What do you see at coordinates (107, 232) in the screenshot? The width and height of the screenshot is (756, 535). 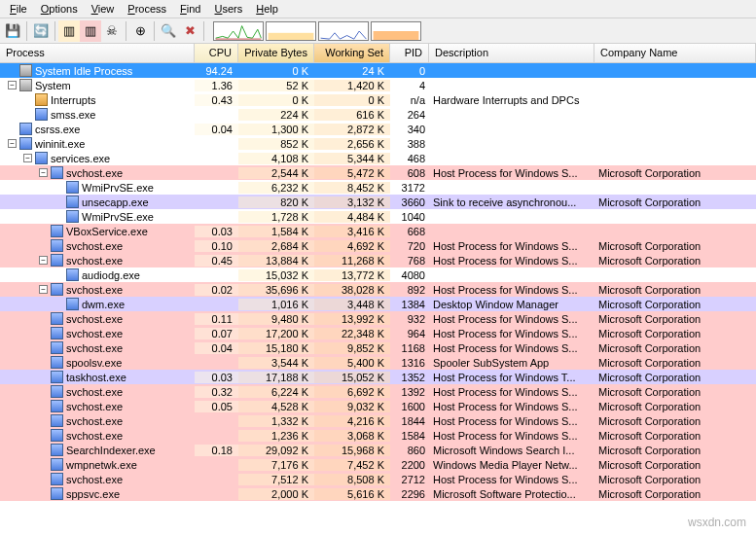 I see `process-name: VBoxService.exe` at bounding box center [107, 232].